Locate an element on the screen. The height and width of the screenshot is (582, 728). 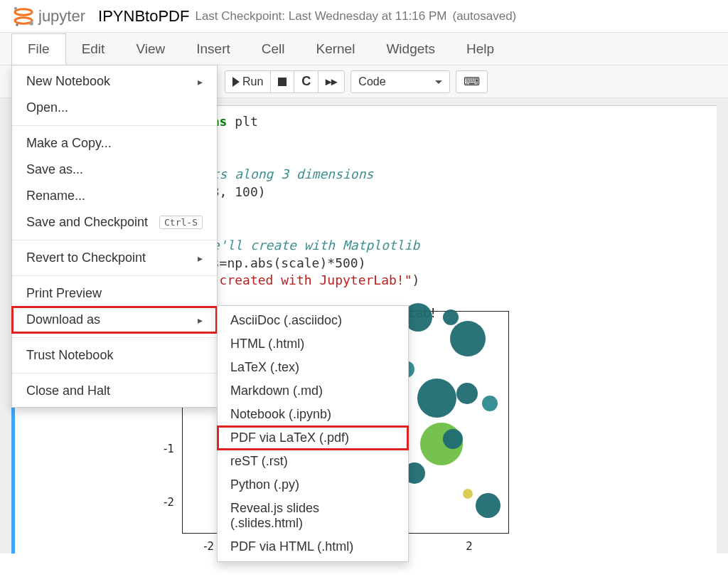
checkpoint-status: Last Checkpoint: Last Wednesday at 11:16… is located at coordinates (321, 16).